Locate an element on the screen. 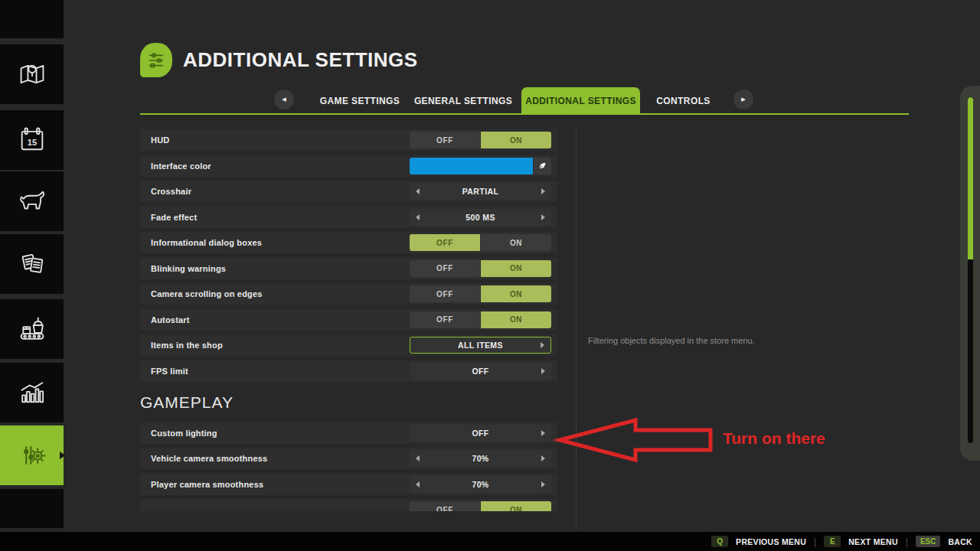  next-menu-label: NEXT MENU is located at coordinates (873, 542).